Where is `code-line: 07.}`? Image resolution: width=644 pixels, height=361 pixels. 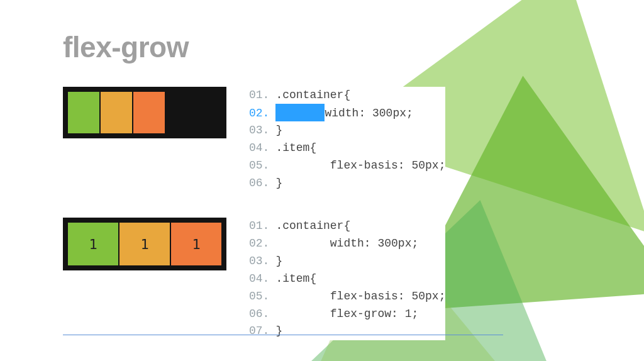
code-line: 07.} is located at coordinates (347, 331).